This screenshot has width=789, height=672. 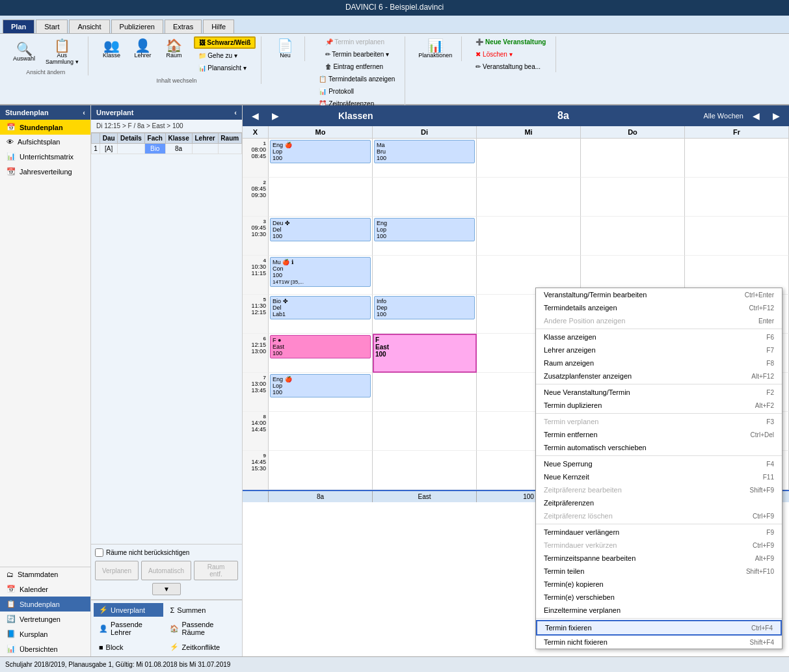 What do you see at coordinates (659, 321) in the screenshot?
I see `ctx-andere-position: Andere Position anzeigen Enter` at bounding box center [659, 321].